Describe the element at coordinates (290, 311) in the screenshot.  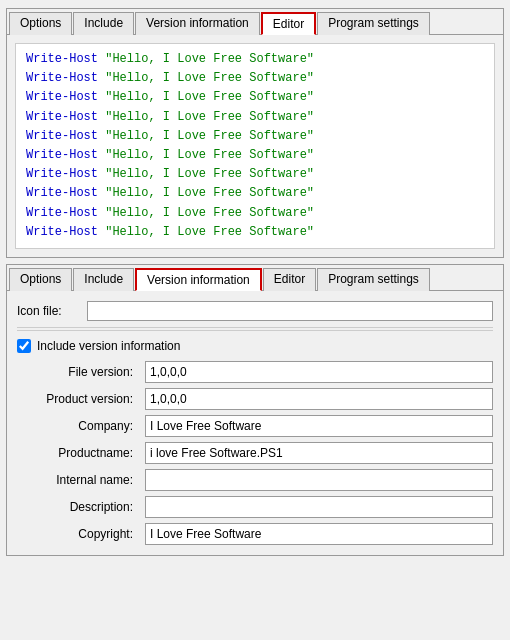
I see `icon-file-input` at that location.